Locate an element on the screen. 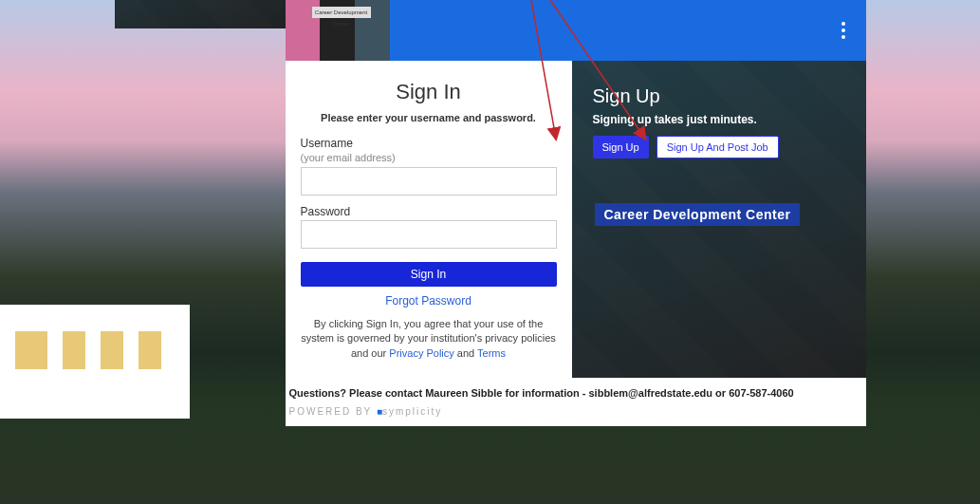 This screenshot has width=980, height=504. signup-sub: Signing up takes just minutes. is located at coordinates (719, 120).